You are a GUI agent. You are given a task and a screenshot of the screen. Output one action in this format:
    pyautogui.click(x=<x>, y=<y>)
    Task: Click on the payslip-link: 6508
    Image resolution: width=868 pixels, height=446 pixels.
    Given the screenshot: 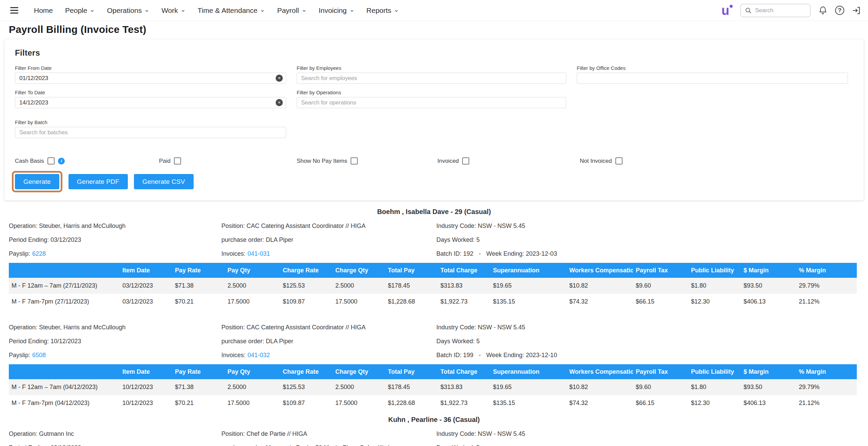 What is the action you would take?
    pyautogui.click(x=39, y=355)
    